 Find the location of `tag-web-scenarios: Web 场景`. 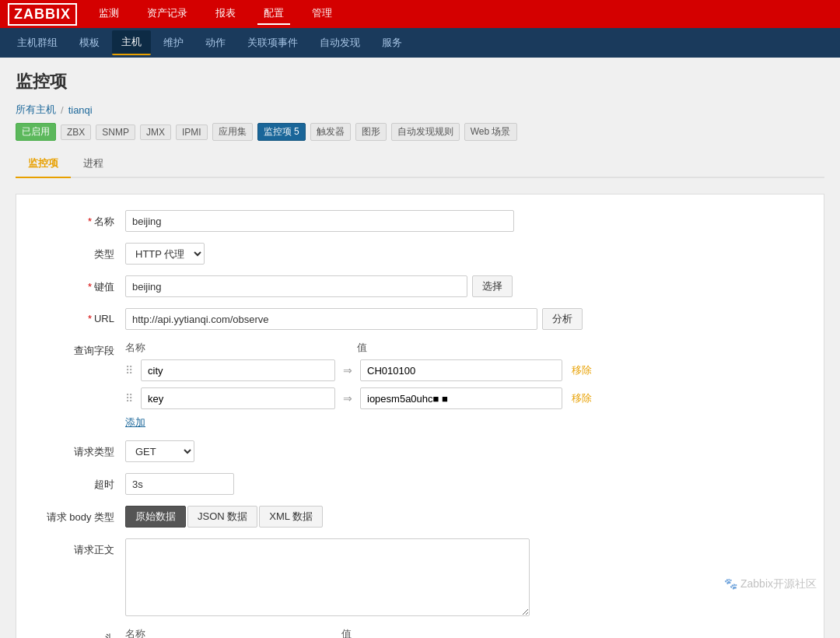

tag-web-scenarios: Web 场景 is located at coordinates (491, 132).